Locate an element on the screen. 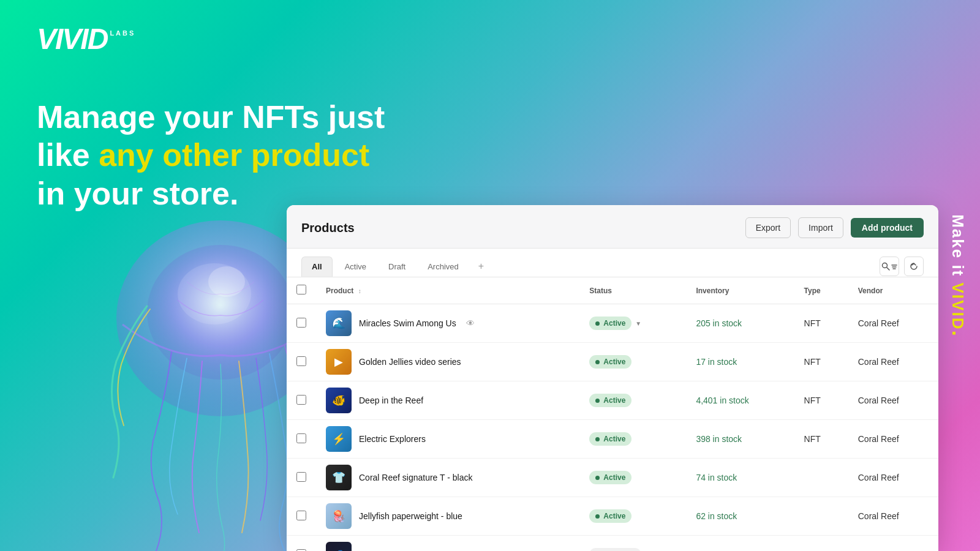 The height and width of the screenshot is (551, 980). row-product-cell: 🧢 Coral Reef signature Cap - black is located at coordinates (448, 544).